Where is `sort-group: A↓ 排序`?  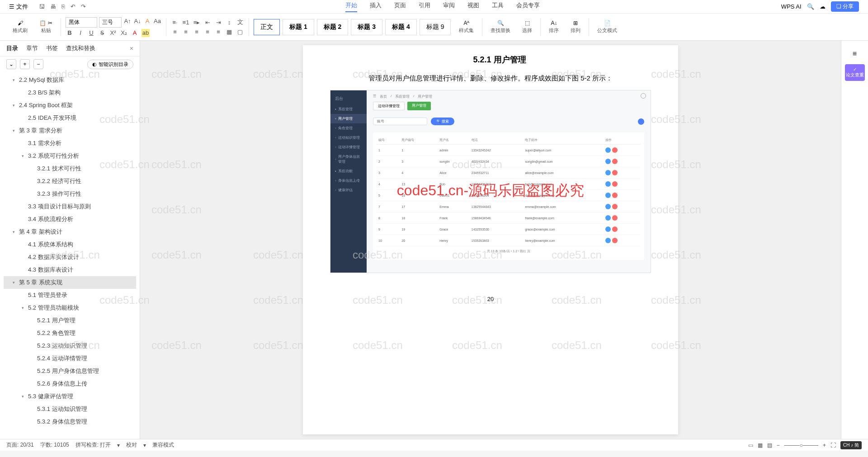
sort-group: A↓ 排序 is located at coordinates (554, 27).